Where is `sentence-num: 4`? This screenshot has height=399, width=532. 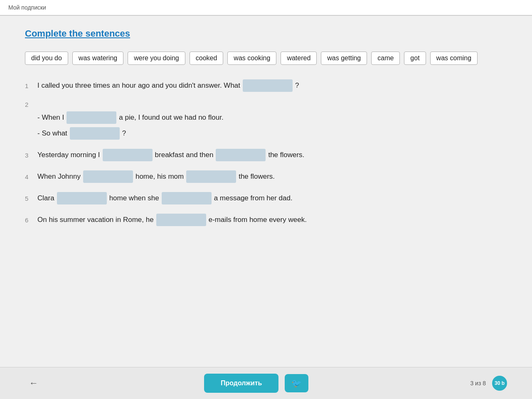
sentence-num: 4 is located at coordinates (29, 177).